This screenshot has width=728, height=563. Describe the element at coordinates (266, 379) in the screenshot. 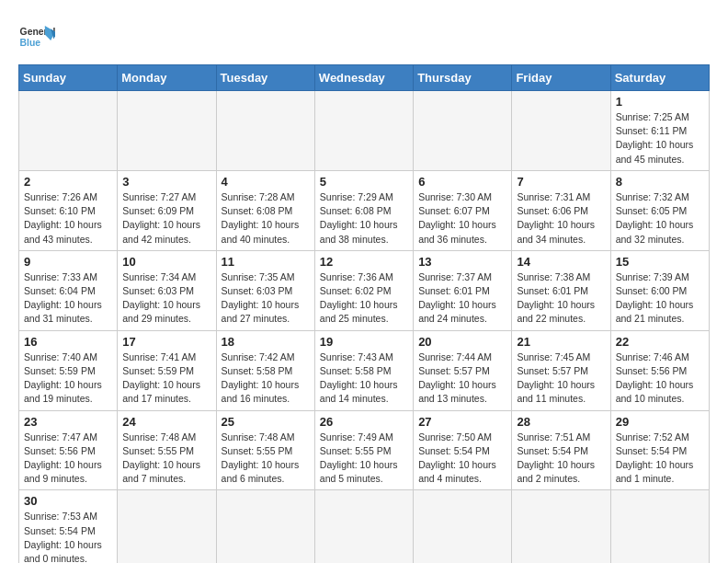

I see `day-info: Sunrise: 7:42 AMSunset: 5:58 PMDaylight:…` at that location.